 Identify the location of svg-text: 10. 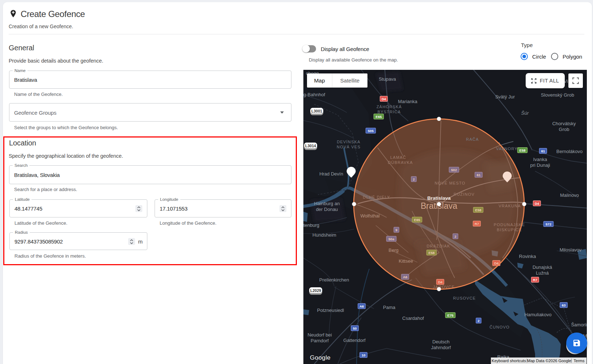
(363, 355).